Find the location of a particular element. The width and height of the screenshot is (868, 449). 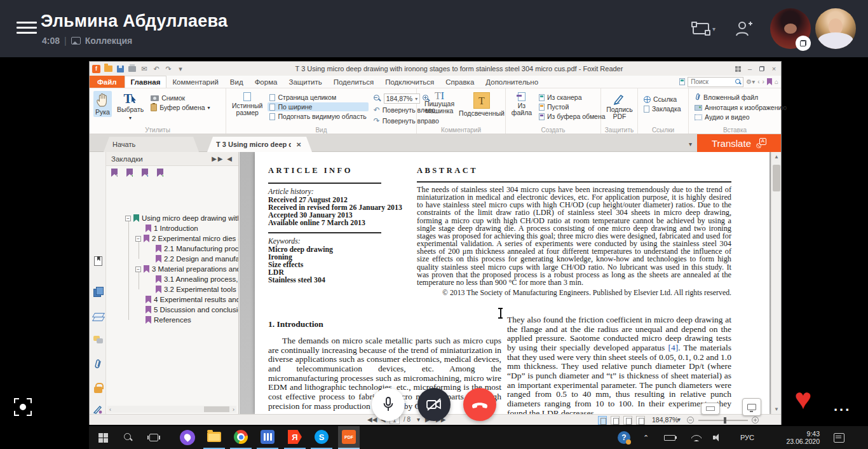

layout-grid-icon is located at coordinates (738, 69).